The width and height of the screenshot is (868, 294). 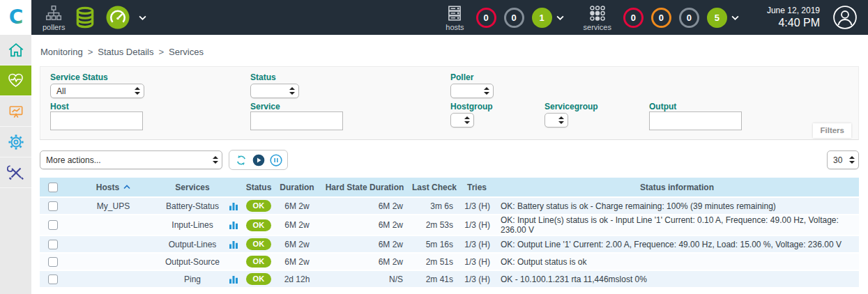 I want to click on cell-status-information: OK: Output status is ok, so click(x=677, y=262).